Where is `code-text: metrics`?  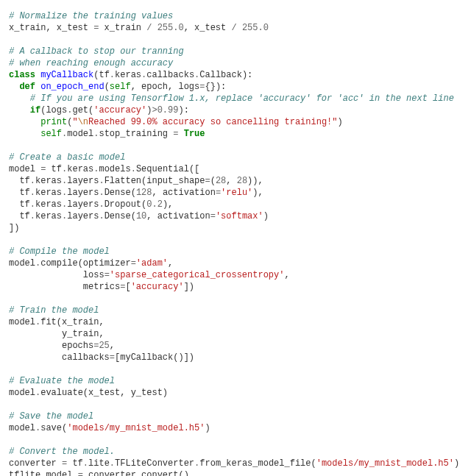 code-text: metrics is located at coordinates (65, 287).